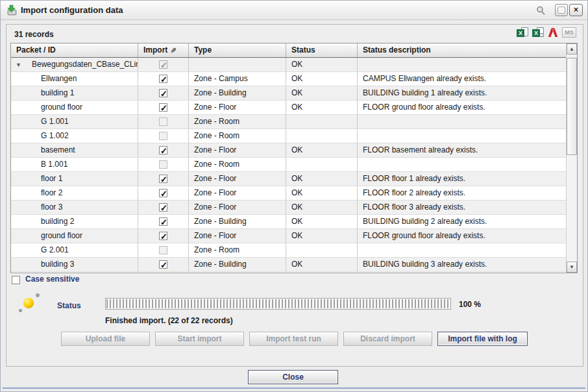  I want to click on table-row: floor 2Zone - FloorOKFLOOR floor 2 alrea…, so click(289, 193).